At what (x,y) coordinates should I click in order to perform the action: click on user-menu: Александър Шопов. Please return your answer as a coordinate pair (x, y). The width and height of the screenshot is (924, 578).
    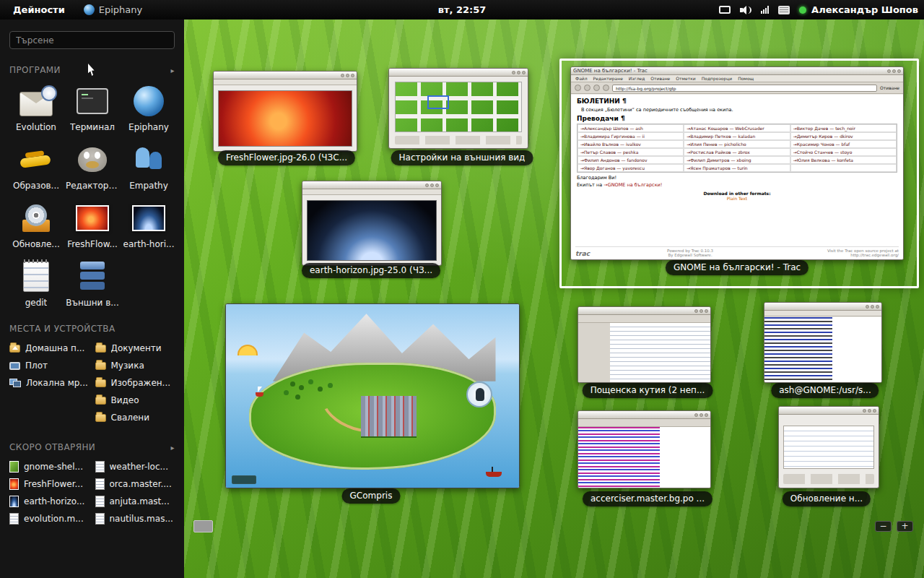
    Looking at the image, I should click on (859, 10).